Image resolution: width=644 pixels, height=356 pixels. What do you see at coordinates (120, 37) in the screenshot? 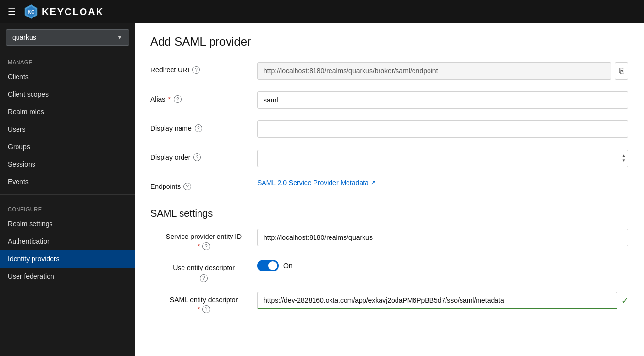
I see `chevron-down-icon: ▼` at bounding box center [120, 37].